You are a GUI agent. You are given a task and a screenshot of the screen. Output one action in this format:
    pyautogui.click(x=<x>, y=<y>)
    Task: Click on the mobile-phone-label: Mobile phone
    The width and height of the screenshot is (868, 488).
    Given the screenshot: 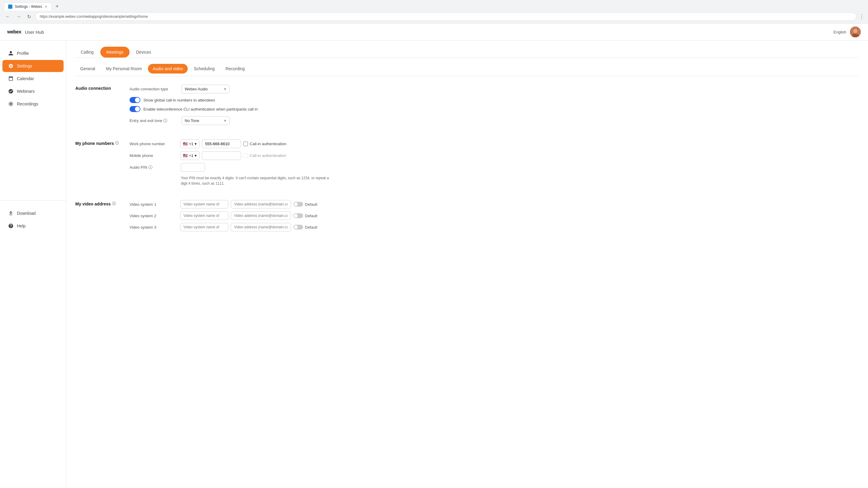 What is the action you would take?
    pyautogui.click(x=154, y=156)
    